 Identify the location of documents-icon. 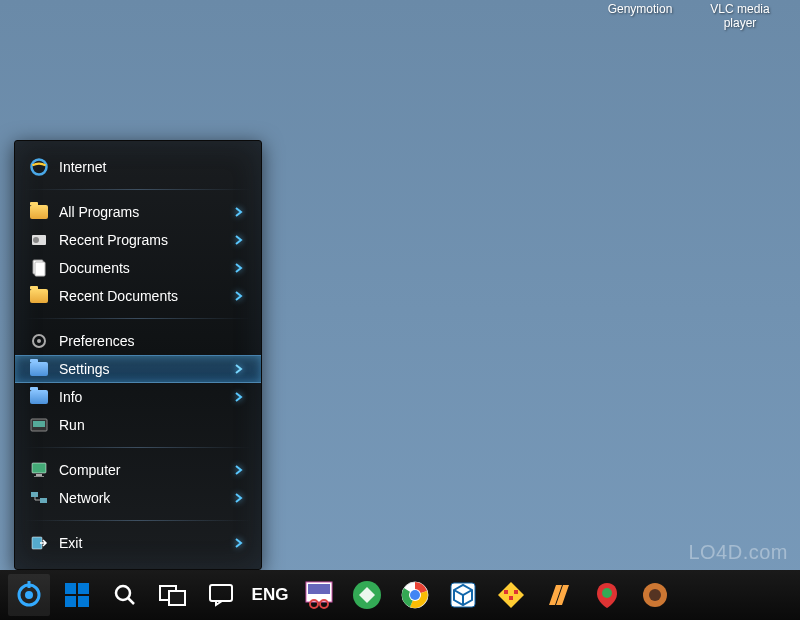
(39, 268).